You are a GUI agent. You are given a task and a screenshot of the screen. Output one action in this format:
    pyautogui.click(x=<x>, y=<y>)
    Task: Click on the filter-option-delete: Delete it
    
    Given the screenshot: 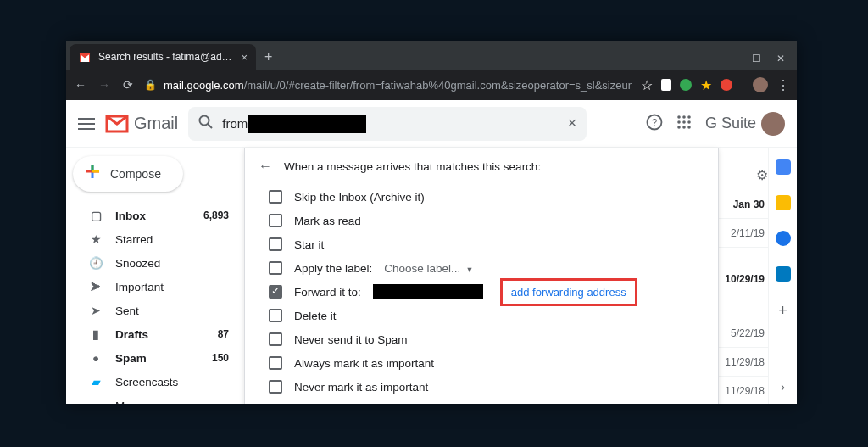 What is the action you would take?
    pyautogui.click(x=481, y=316)
    